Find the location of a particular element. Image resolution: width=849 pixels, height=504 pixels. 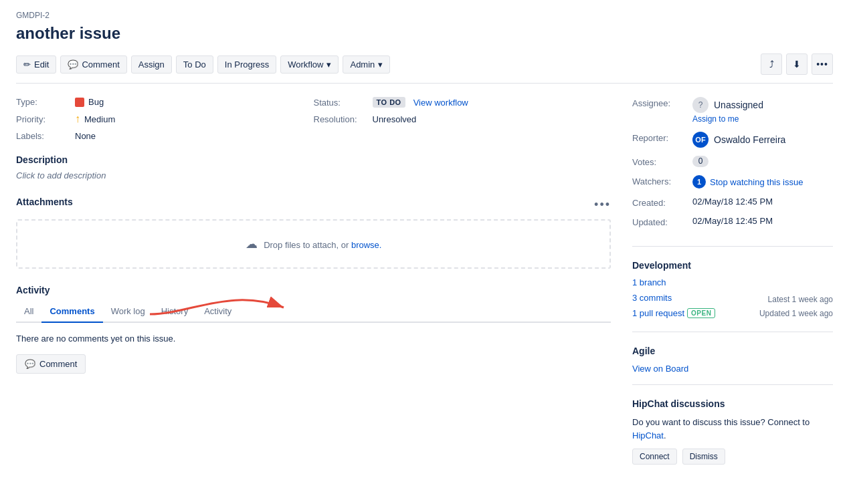

assignee-label: Assignee: is located at coordinates (662, 110).